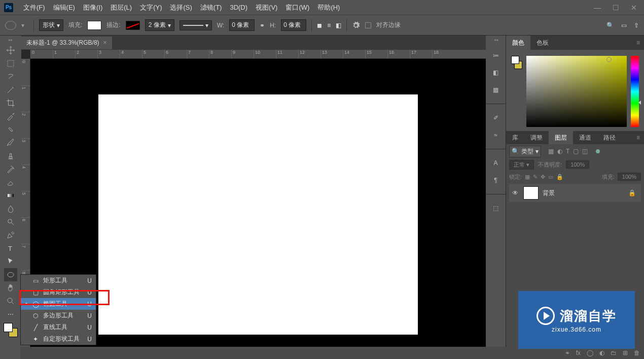 The height and width of the screenshot is (359, 644). What do you see at coordinates (11, 63) in the screenshot?
I see `marquee-tool` at bounding box center [11, 63].